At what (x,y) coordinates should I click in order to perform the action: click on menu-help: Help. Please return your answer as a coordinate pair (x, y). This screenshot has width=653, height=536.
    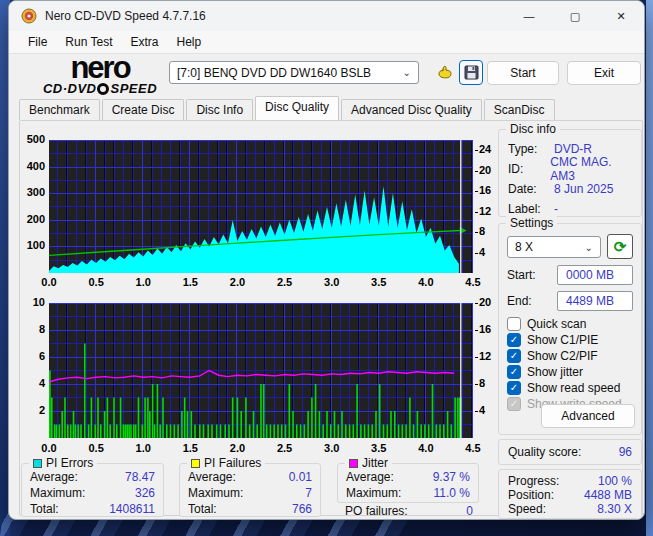
    Looking at the image, I should click on (190, 42).